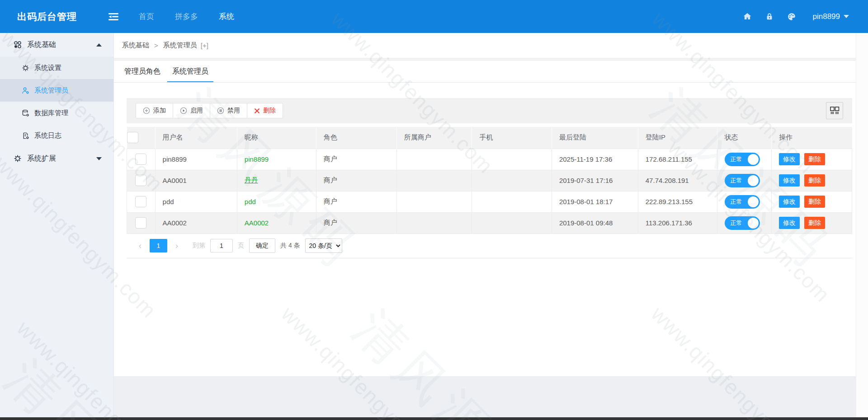  Describe the element at coordinates (57, 159) in the screenshot. I see `sidebar-group-system-extend: 系统扩展` at that location.